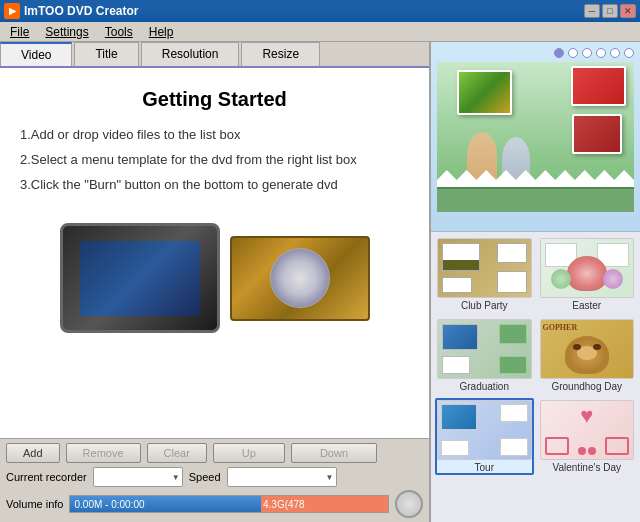 The width and height of the screenshot is (640, 522). Describe the element at coordinates (628, 11) in the screenshot. I see `close-button: ✕` at that location.